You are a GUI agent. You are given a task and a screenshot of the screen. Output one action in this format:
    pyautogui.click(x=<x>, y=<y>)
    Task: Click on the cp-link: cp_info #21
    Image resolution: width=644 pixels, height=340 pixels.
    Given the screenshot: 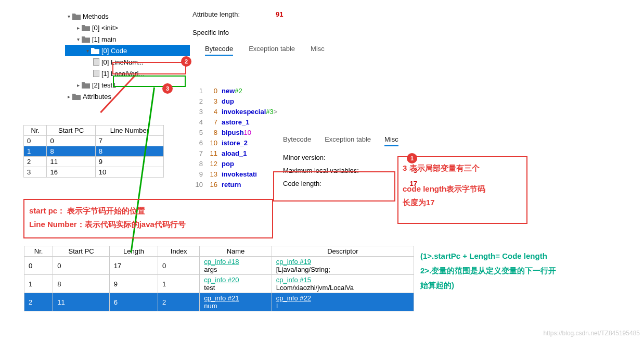 What is the action you would take?
    pyautogui.click(x=222, y=298)
    